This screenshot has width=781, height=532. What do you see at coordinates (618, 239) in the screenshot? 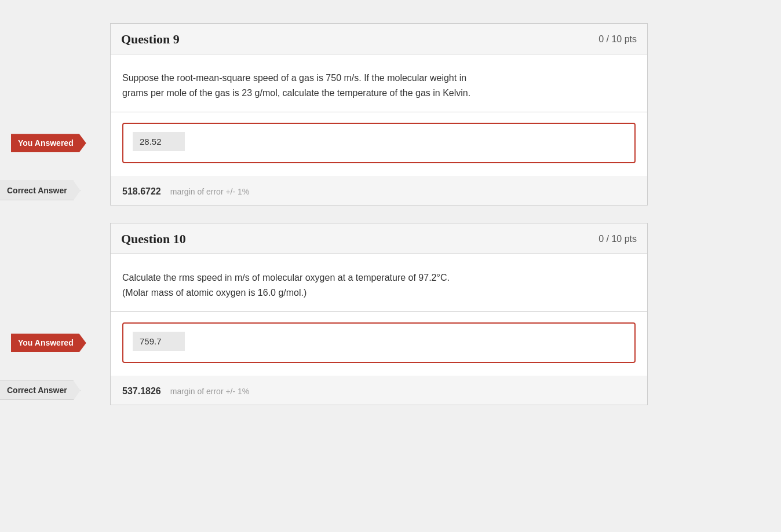
I see `question-points-10: 0 / 10 pts` at bounding box center [618, 239].